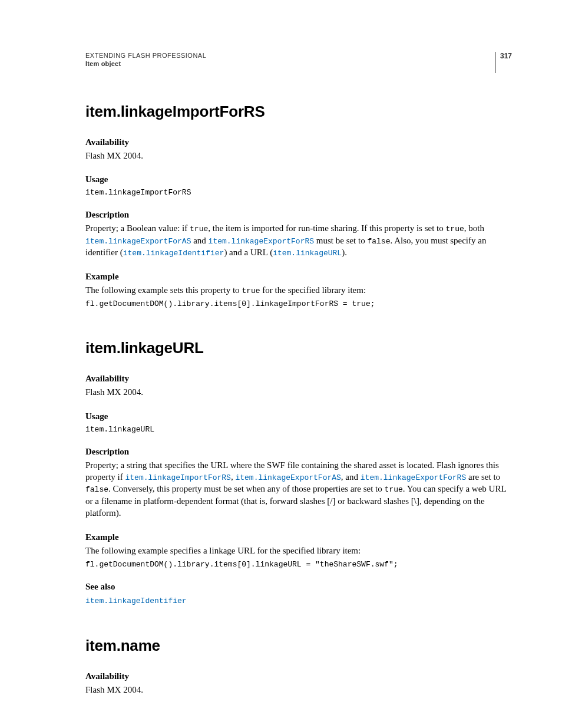 This screenshot has width=562, height=728. Describe the element at coordinates (178, 477) in the screenshot. I see `link-linkageImportForRS: item.linkageImportForRS` at that location.